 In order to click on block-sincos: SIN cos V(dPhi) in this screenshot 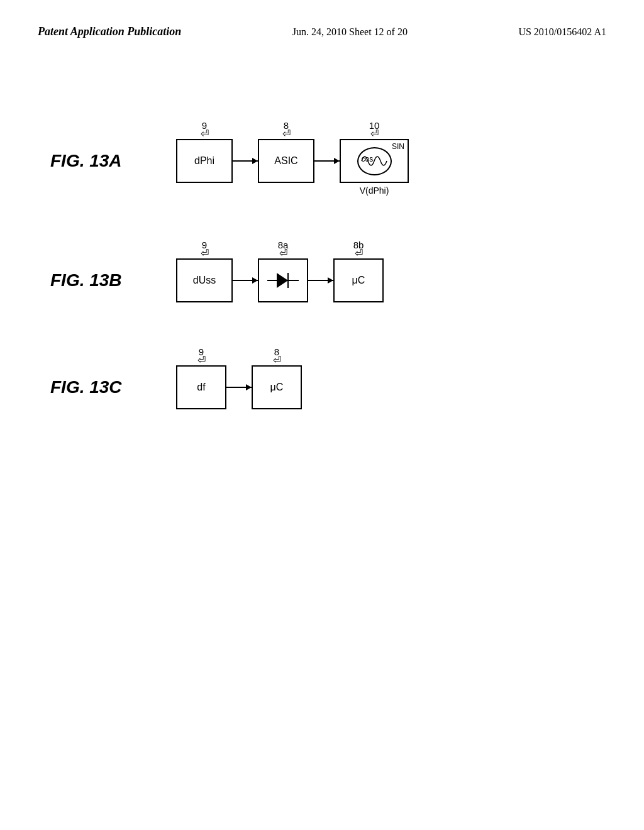, I will do `click(374, 161)`.